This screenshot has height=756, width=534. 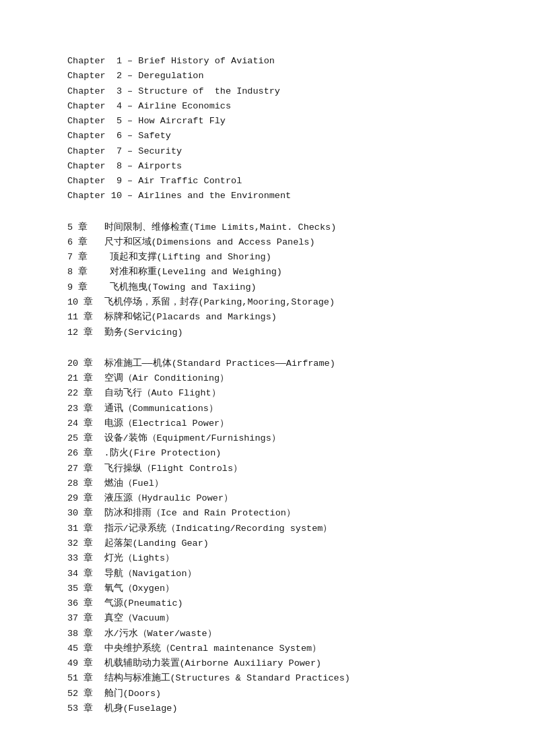 I want to click on chapter-zh-line: 53 章 机身(Fuselage), so click(x=267, y=709).